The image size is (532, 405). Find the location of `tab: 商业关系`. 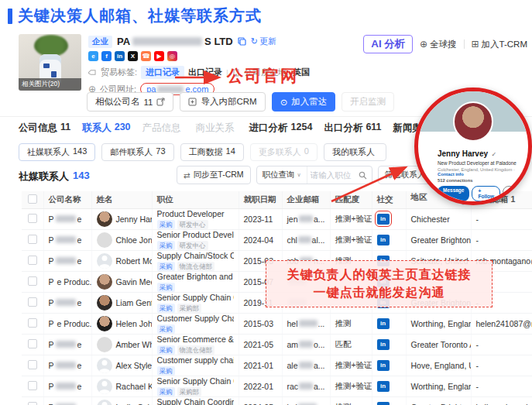

tab: 商业关系 is located at coordinates (217, 129).